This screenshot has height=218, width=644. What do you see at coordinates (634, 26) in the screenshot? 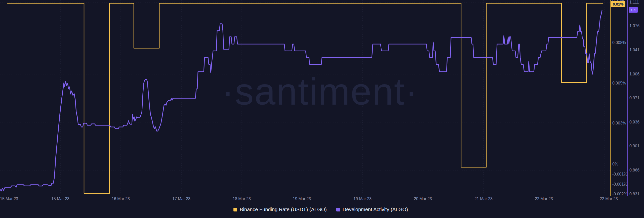
I see `dev-axis-tick: 1.076` at bounding box center [634, 26].